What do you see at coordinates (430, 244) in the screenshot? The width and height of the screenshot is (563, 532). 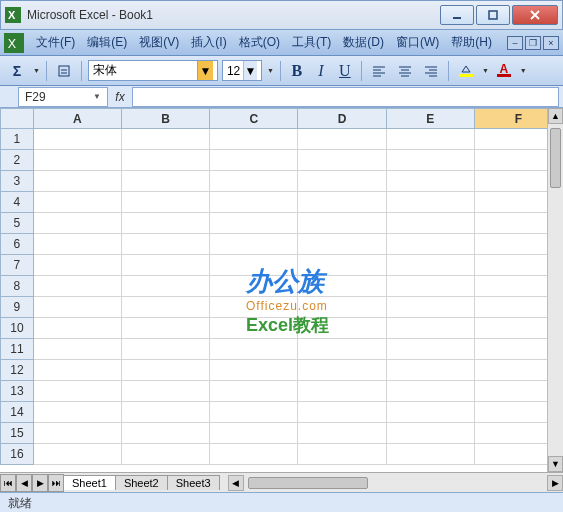 I see `cell-E6` at bounding box center [430, 244].